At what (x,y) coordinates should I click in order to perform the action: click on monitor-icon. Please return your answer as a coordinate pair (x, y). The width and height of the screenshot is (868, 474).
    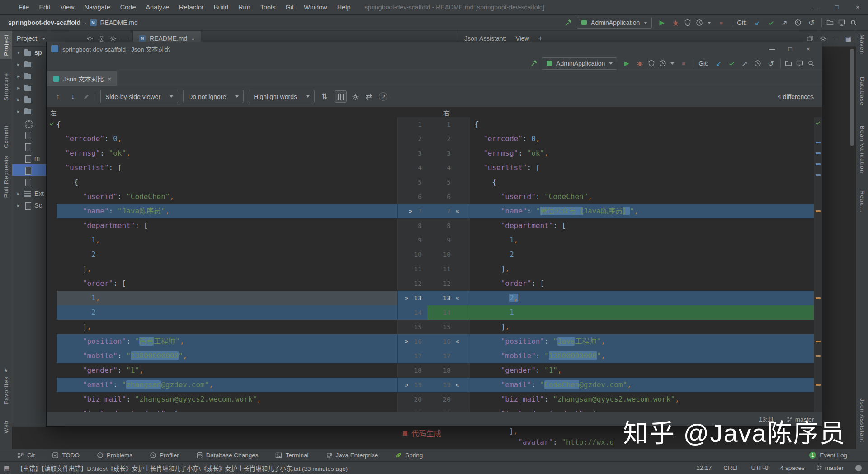
    Looking at the image, I should click on (800, 63).